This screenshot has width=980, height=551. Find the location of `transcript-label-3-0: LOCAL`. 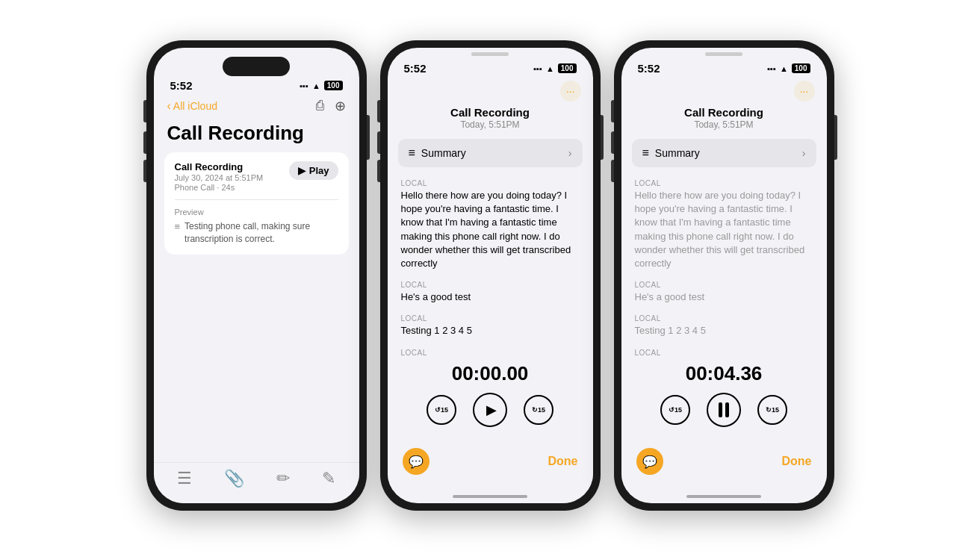

transcript-label-3-0: LOCAL is located at coordinates (725, 184).